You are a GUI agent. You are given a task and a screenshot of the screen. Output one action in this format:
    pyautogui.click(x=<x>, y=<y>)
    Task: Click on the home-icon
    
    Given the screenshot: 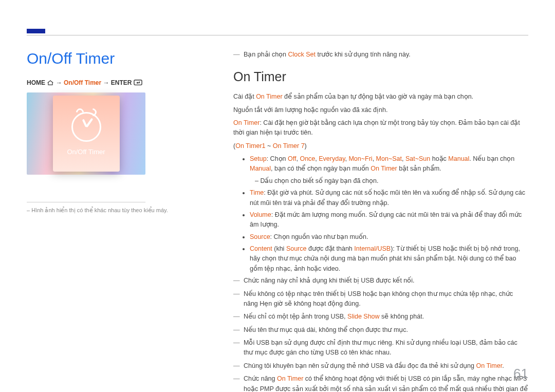 What is the action you would take?
    pyautogui.click(x=50, y=83)
    